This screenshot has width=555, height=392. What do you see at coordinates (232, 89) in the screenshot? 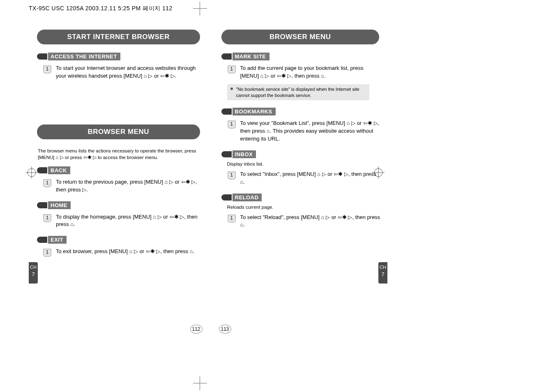
I see `note-dot-icon` at bounding box center [232, 89].